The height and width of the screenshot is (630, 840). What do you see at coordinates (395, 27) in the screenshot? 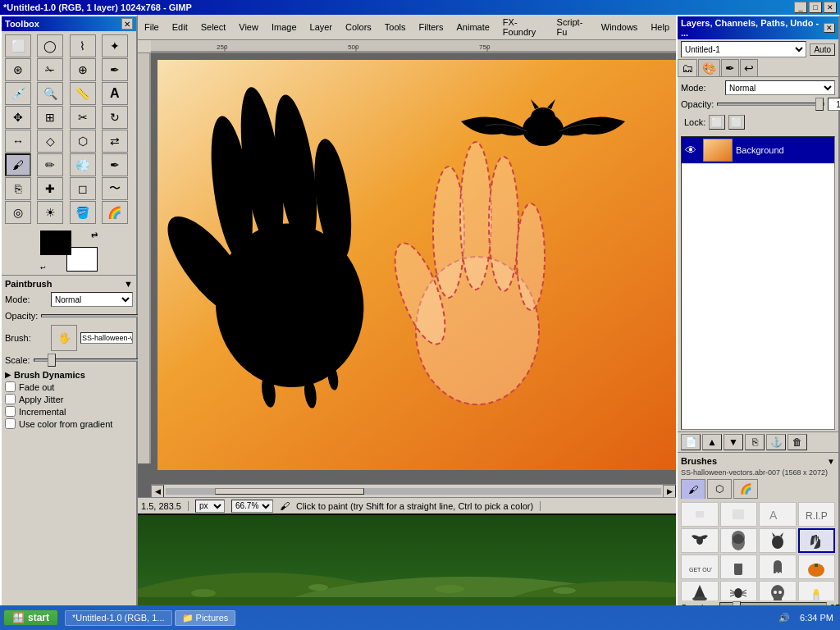
I see `menu-tools: Tools` at bounding box center [395, 27].